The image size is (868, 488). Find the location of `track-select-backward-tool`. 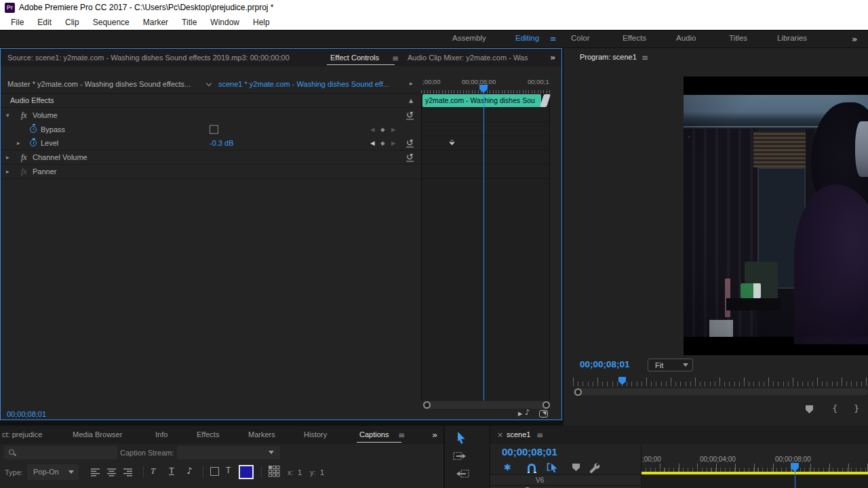

track-select-backward-tool is located at coordinates (461, 474).